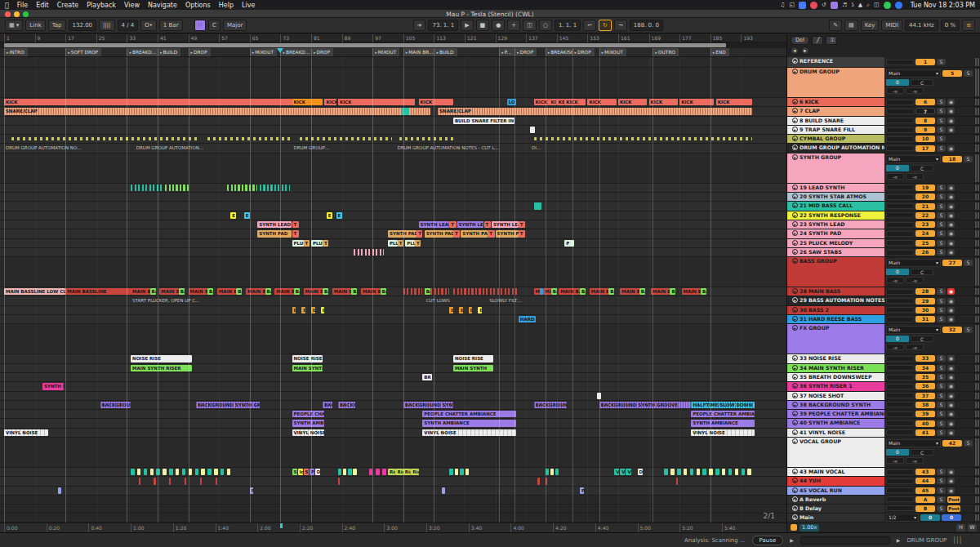 The width and height of the screenshot is (980, 547). I want to click on clip-vinyl-noise: VINYL NOISE, so click(26, 433).